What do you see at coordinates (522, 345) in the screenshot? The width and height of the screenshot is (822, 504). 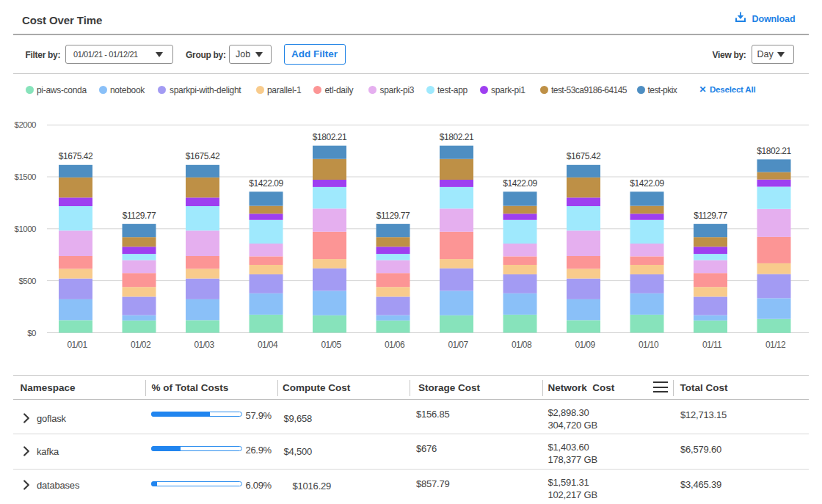 I see `svg-text: 01/08` at bounding box center [522, 345].